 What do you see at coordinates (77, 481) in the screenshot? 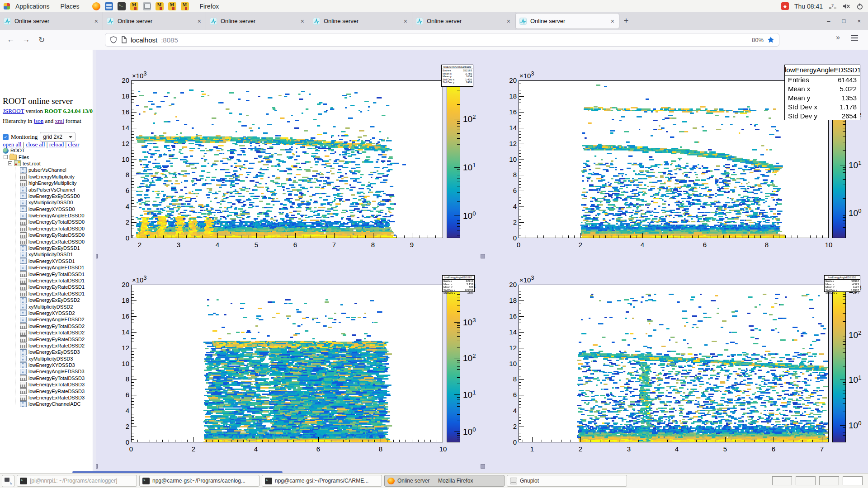
I see `taskbar-button: [pi@nnrpi1: ~/Programs/caenlogger]` at bounding box center [77, 481].